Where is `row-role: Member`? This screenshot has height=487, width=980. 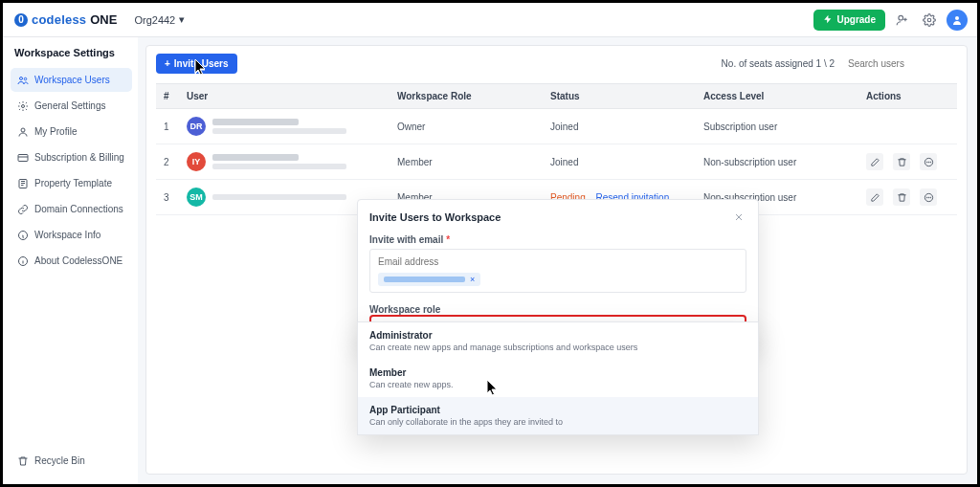
row-role: Member is located at coordinates (466, 163).